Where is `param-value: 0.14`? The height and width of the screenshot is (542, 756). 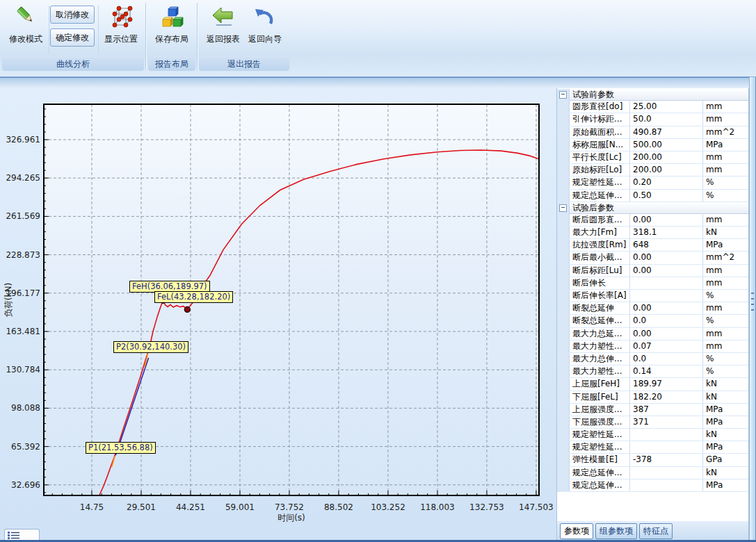
param-value: 0.14 is located at coordinates (666, 371).